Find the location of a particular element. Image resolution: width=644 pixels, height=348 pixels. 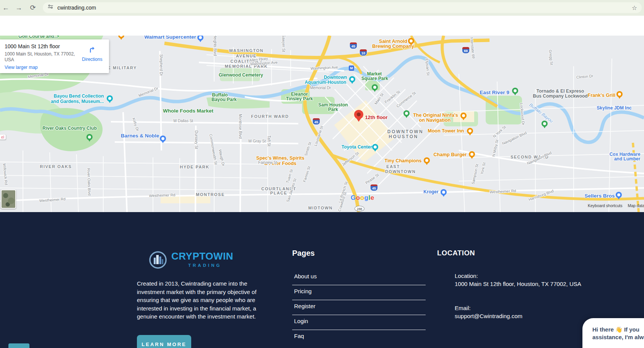

map-label: Brewing Company is located at coordinates (393, 46).